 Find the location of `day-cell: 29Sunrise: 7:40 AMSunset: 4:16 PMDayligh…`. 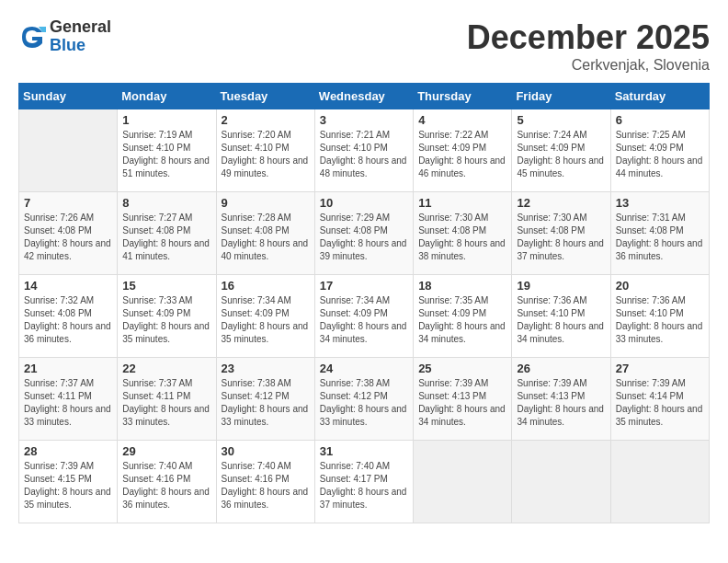

day-cell: 29Sunrise: 7:40 AMSunset: 4:16 PMDayligh… is located at coordinates (167, 482).